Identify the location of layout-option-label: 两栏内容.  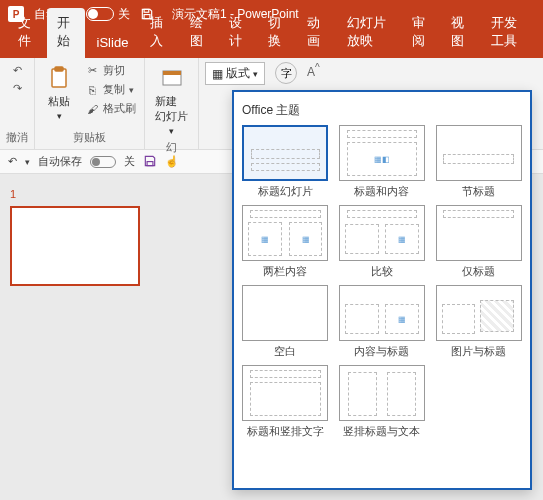
(285, 272).